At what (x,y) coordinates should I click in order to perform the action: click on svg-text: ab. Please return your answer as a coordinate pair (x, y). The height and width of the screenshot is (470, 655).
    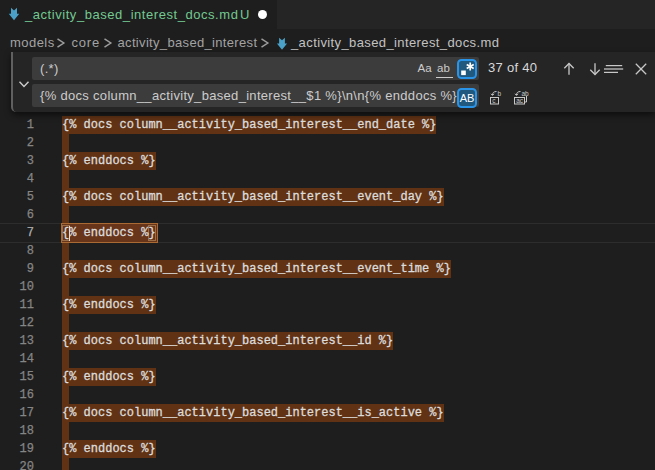
    Looking at the image, I should click on (526, 94).